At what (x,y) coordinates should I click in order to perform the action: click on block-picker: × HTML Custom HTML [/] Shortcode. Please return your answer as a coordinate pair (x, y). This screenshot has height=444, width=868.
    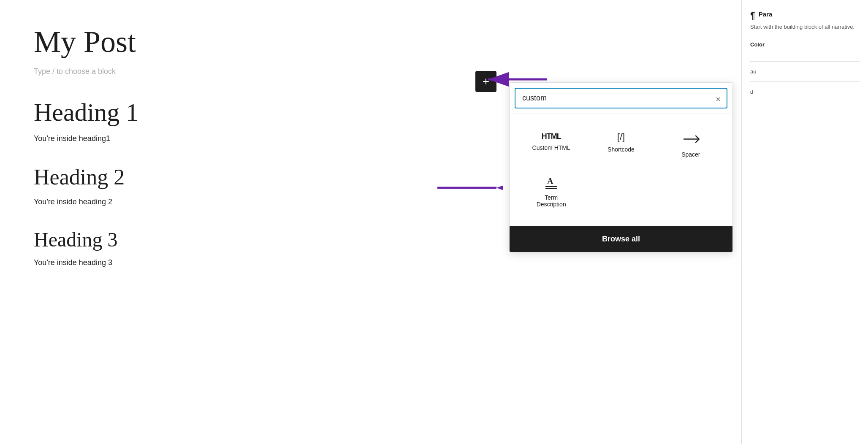
    Looking at the image, I should click on (621, 167).